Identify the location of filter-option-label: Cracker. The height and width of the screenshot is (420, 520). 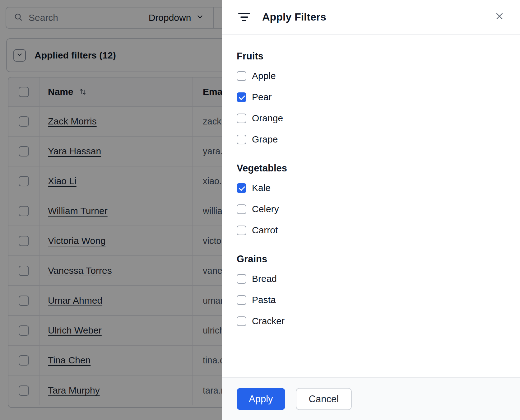
(268, 321).